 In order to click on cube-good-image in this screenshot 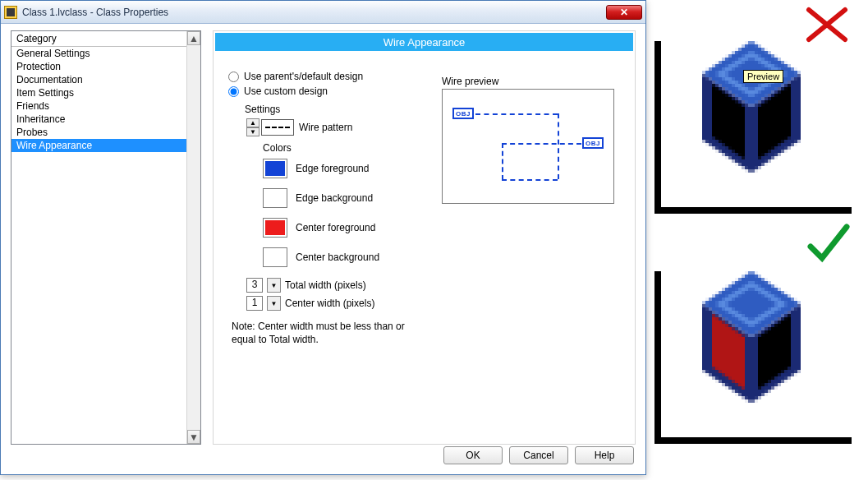, I will do `click(753, 337)`.